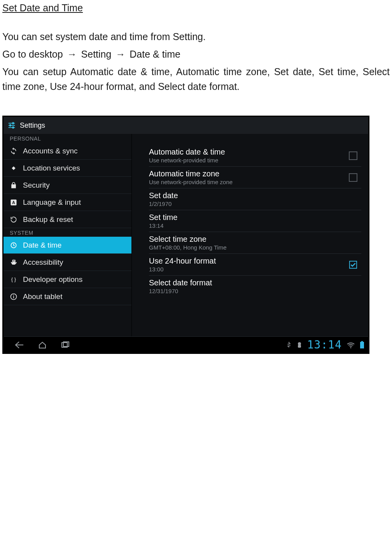  What do you see at coordinates (14, 202) in the screenshot?
I see `language-a-icon: A` at bounding box center [14, 202].